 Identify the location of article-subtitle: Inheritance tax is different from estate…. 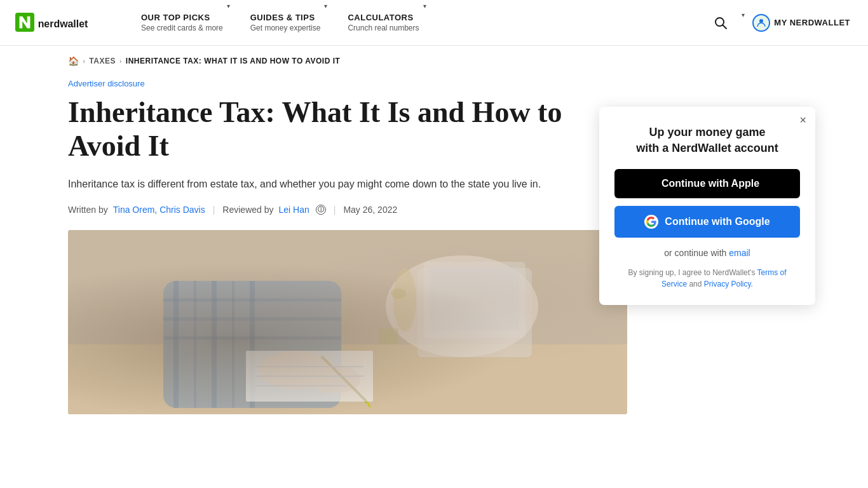
(348, 184).